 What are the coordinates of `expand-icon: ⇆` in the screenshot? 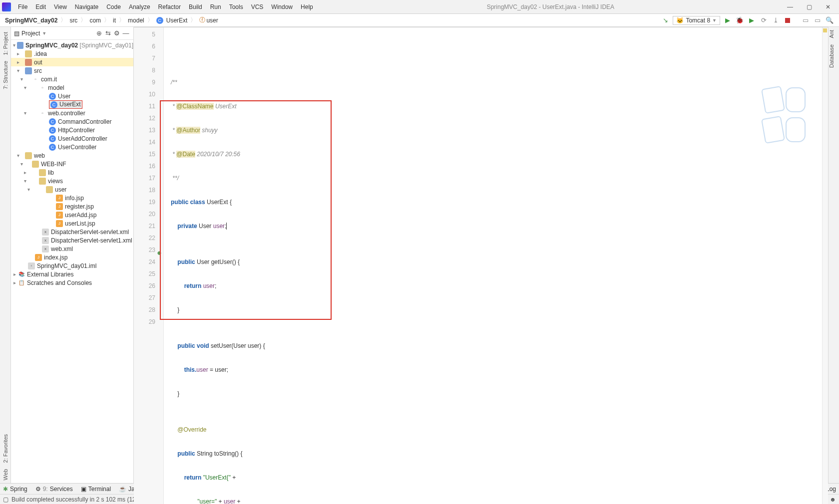 It's located at (108, 33).